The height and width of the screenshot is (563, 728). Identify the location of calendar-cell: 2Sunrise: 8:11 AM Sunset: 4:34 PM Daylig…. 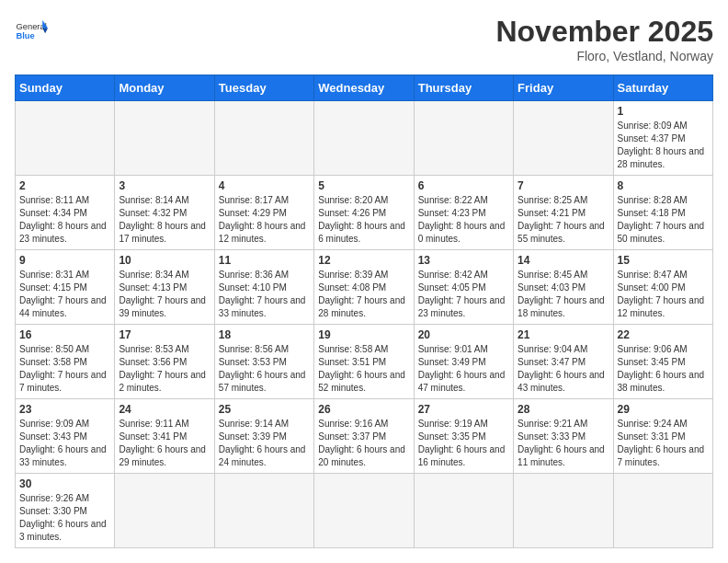
(65, 213).